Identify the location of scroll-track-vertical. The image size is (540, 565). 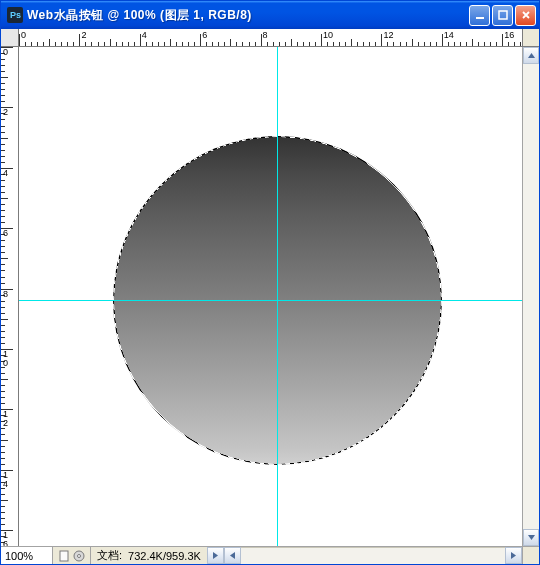
(531, 296).